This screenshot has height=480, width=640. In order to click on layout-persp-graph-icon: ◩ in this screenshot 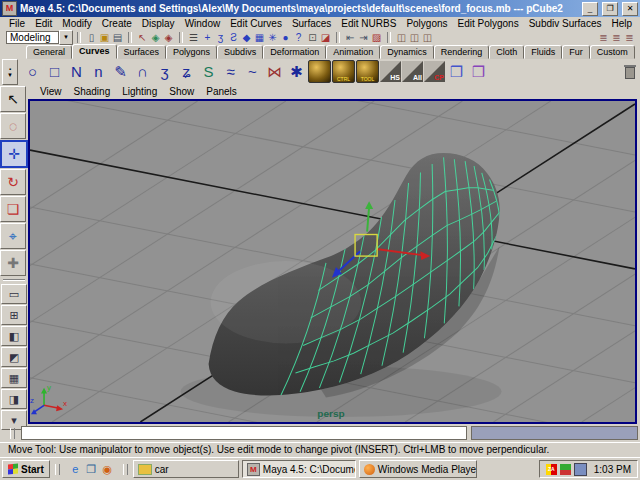, I will do `click(14, 357)`.